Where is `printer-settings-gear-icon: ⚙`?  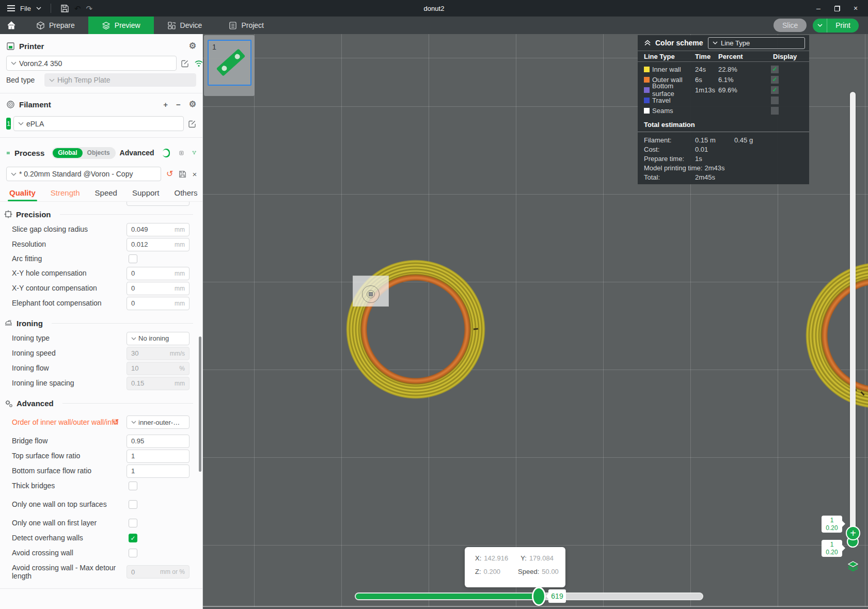
printer-settings-gear-icon: ⚙ is located at coordinates (193, 46).